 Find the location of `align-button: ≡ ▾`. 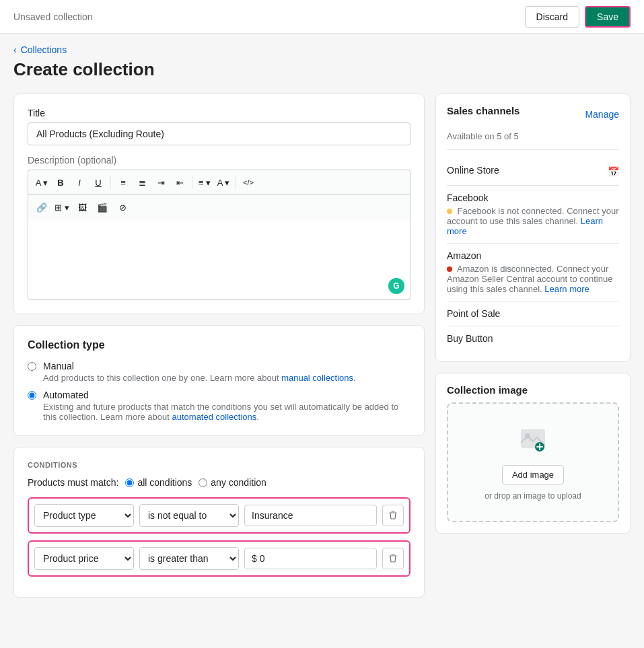

align-button: ≡ ▾ is located at coordinates (205, 182).